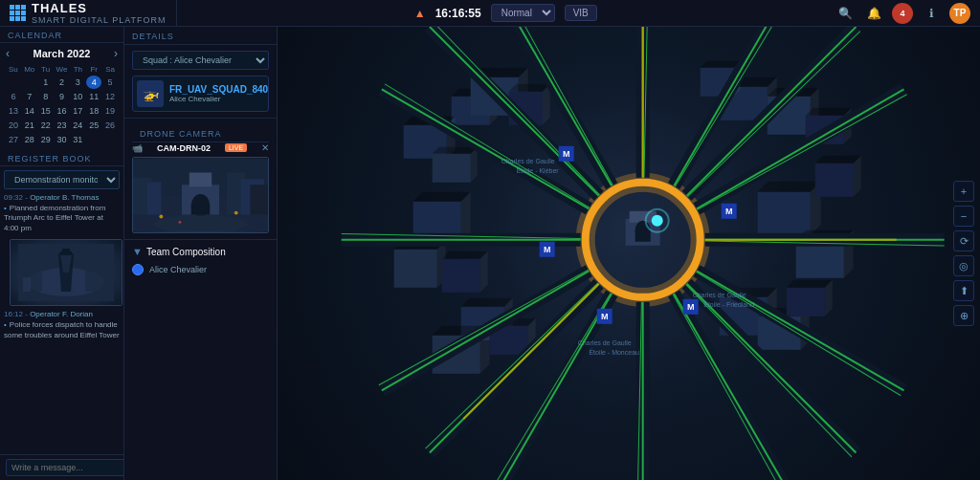 Image resolution: width=980 pixels, height=480 pixels. Describe the element at coordinates (218, 90) in the screenshot. I see `unit-name: FR_UAV_SQUAD_840` at that location.